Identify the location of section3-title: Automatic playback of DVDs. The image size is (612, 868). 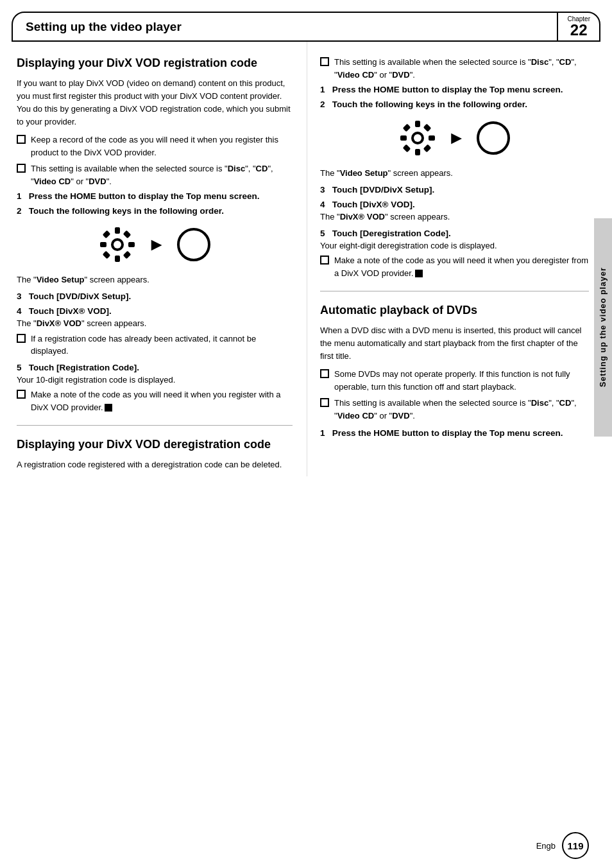
(454, 311).